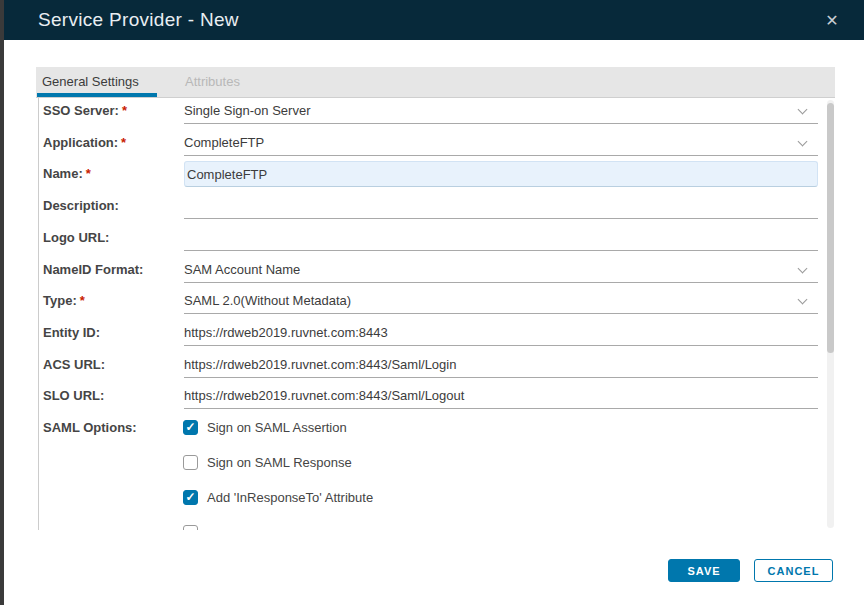  I want to click on select-type: SAML 2.0(Without Metadata), so click(501, 301).